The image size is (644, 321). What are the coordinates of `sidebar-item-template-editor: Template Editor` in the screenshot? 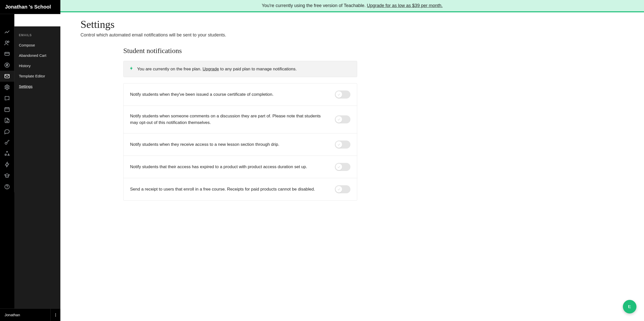 It's located at (37, 76).